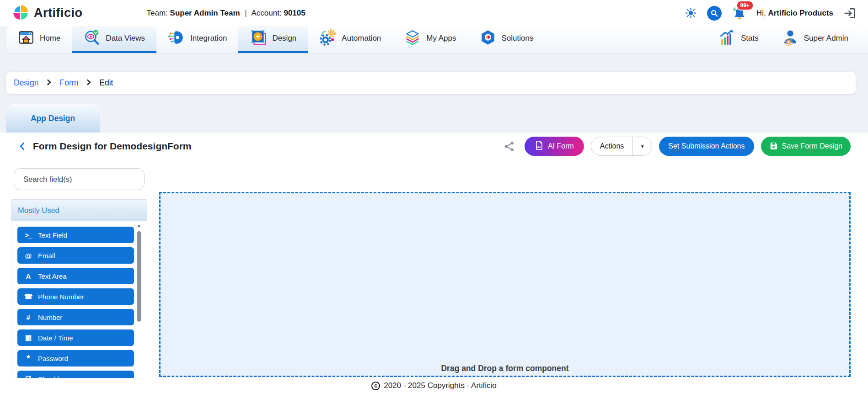 The height and width of the screenshot is (393, 868). I want to click on terminal-icon: >_, so click(28, 235).